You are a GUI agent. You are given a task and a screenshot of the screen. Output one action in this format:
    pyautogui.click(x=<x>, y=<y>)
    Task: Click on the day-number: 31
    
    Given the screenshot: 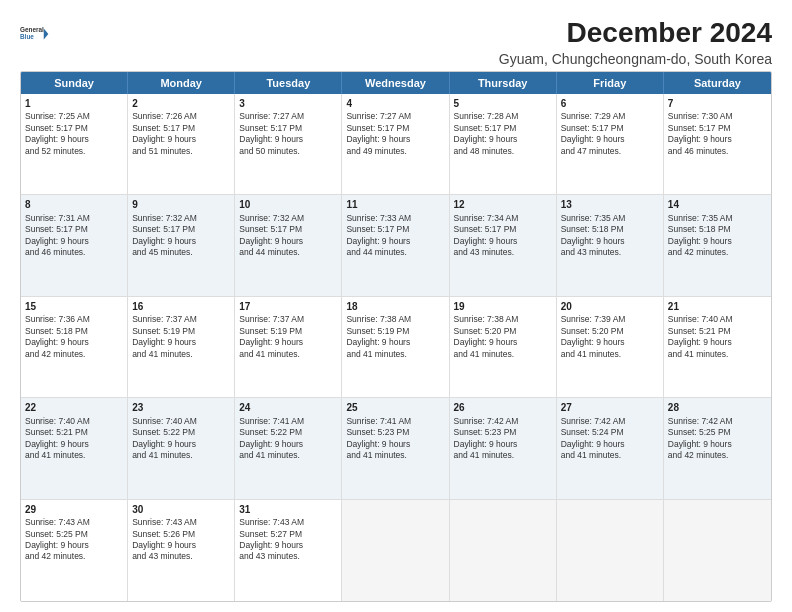 What is the action you would take?
    pyautogui.click(x=288, y=510)
    